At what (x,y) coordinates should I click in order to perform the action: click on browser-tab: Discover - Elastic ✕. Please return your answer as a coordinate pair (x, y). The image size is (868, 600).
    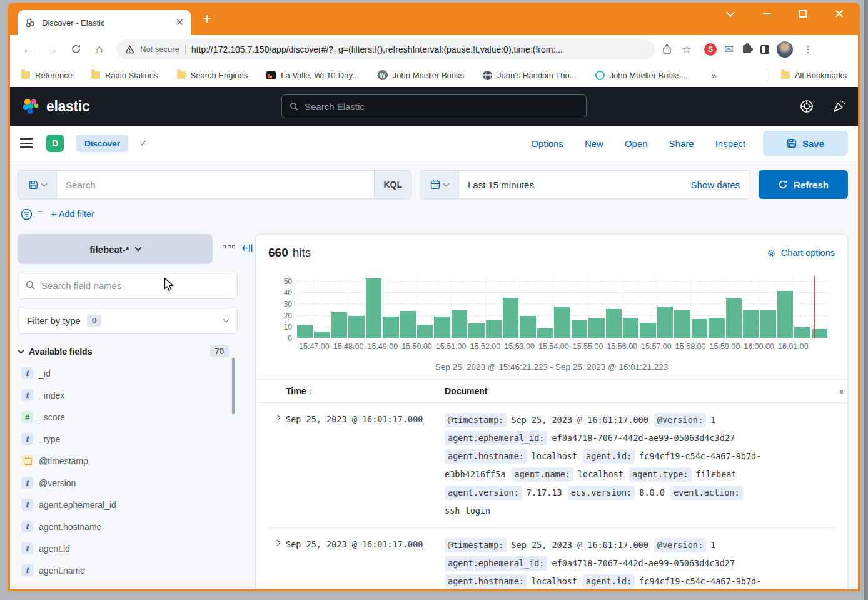
    Looking at the image, I should click on (104, 23).